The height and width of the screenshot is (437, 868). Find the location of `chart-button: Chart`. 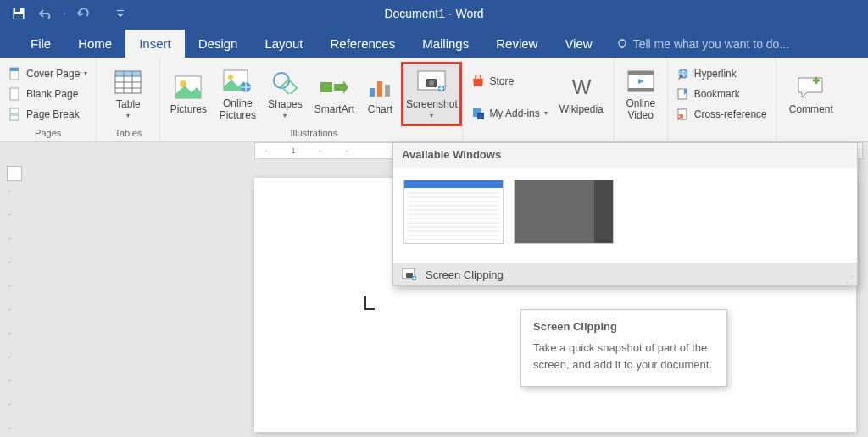

chart-button: Chart is located at coordinates (380, 94).